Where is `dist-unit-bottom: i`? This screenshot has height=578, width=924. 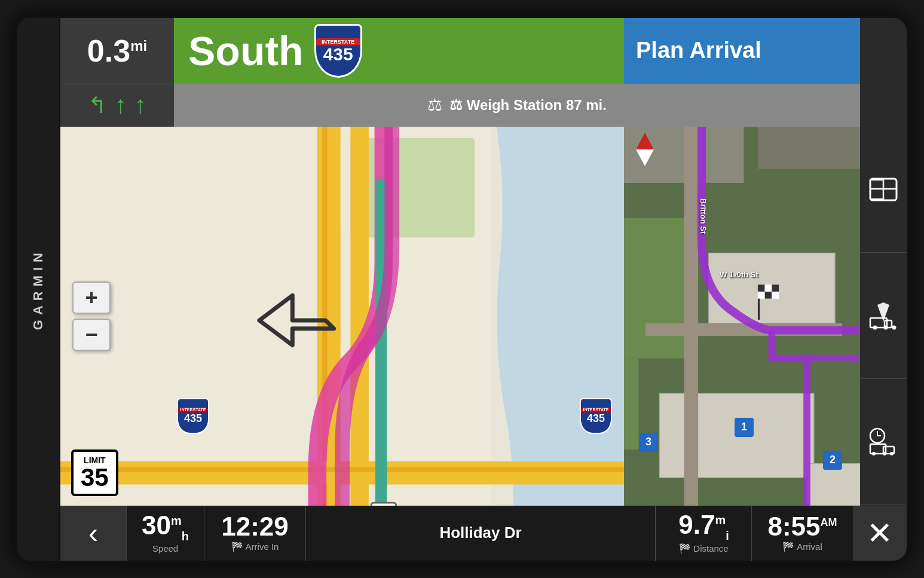 dist-unit-bottom: i is located at coordinates (727, 536).